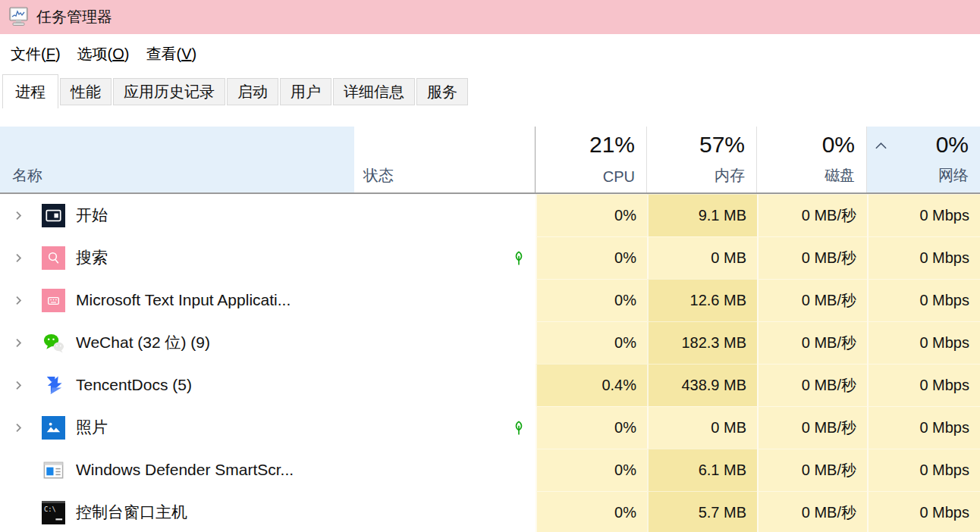  Describe the element at coordinates (253, 92) in the screenshot. I see `tab-启动: 启动` at that location.